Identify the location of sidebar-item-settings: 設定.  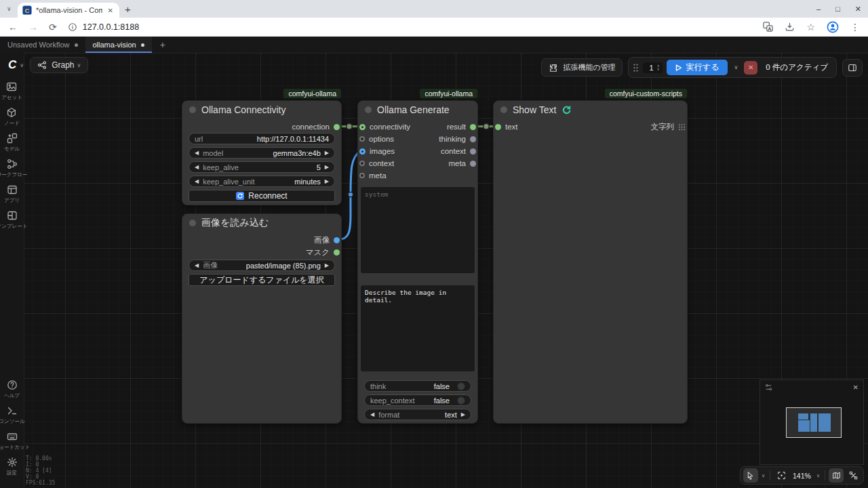
(12, 466).